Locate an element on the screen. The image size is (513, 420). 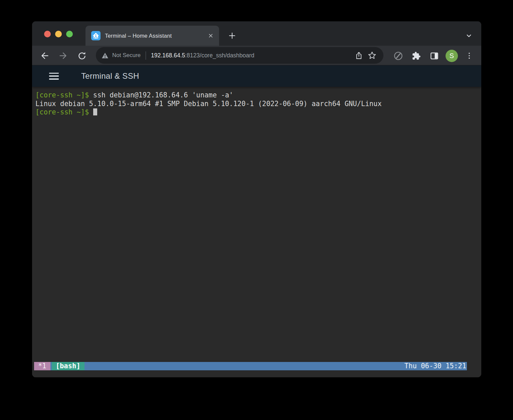
url-path: :8123/core_ssh/dashboard is located at coordinates (220, 55).